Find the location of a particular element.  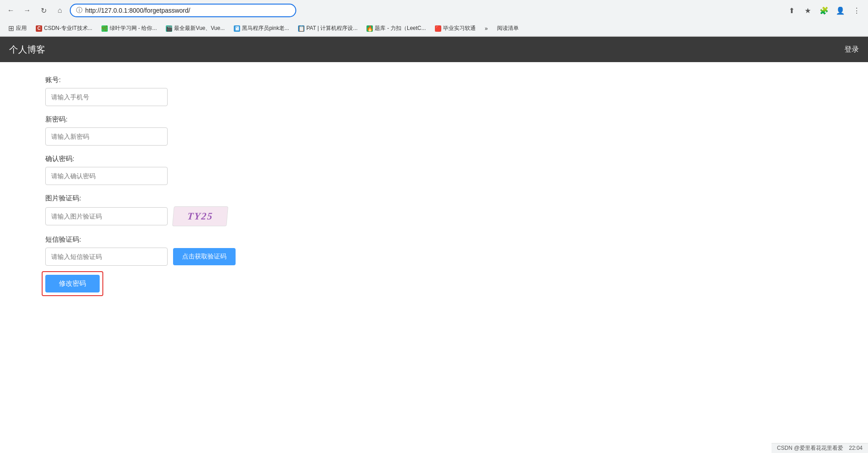

bookmark-biye-label: 毕业实习软通 is located at coordinates (459, 28).